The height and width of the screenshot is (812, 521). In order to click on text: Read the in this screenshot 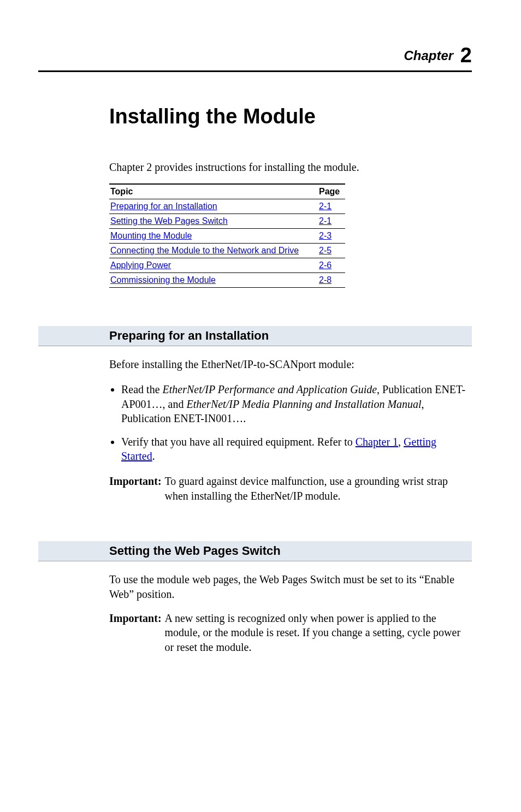, I will do `click(142, 389)`.